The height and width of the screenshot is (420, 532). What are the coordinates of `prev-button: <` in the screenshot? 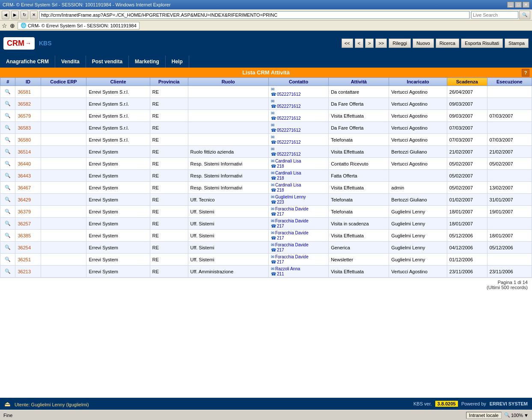 It's located at (359, 43).